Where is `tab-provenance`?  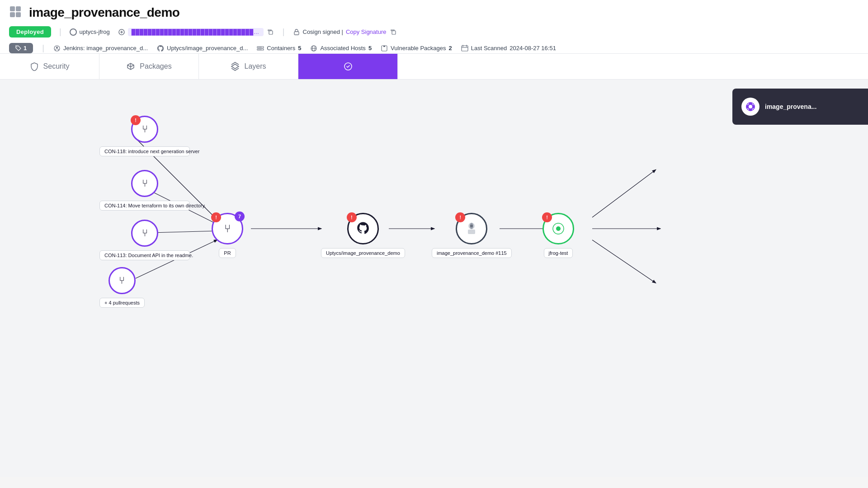 tab-provenance is located at coordinates (348, 66).